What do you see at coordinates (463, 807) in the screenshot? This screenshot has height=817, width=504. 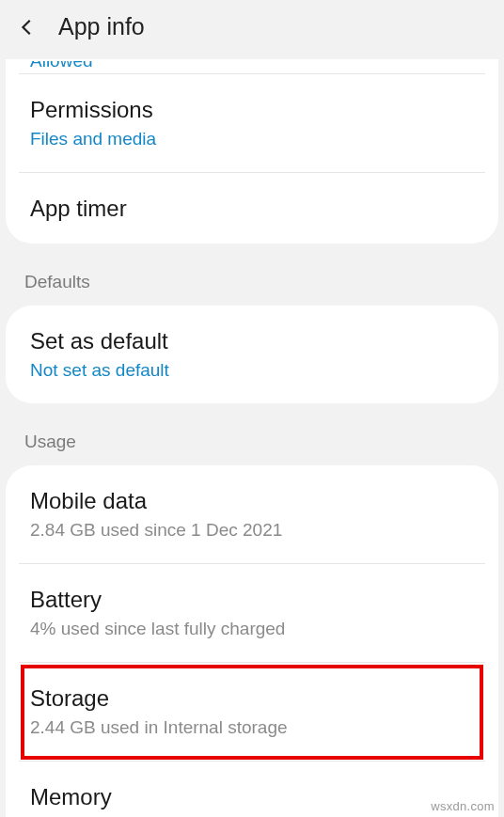 I see `watermark: wsxdn.com` at bounding box center [463, 807].